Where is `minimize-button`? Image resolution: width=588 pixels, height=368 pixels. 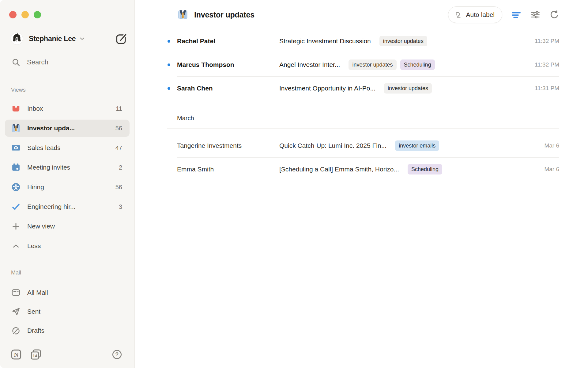
minimize-button is located at coordinates (25, 15).